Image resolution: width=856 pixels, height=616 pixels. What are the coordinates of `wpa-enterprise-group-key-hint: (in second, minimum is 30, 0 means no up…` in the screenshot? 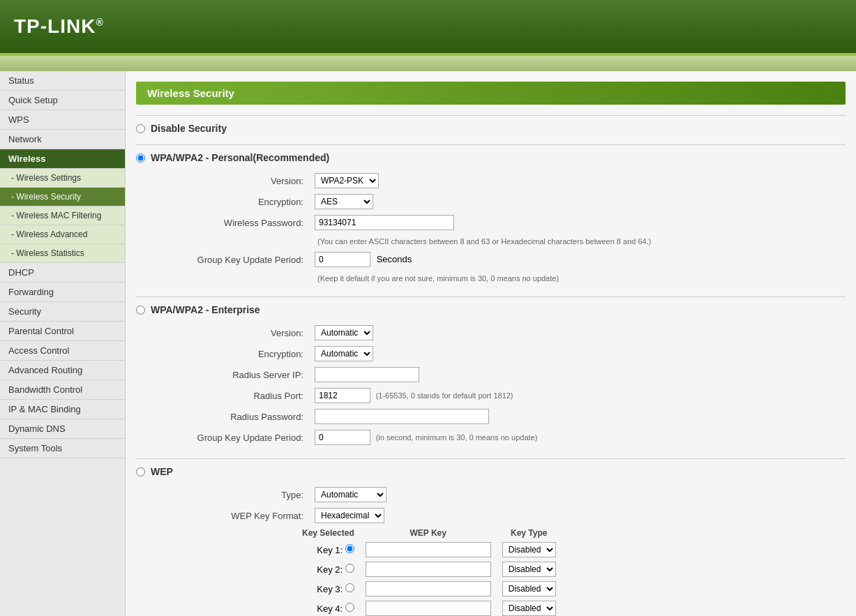 It's located at (456, 437).